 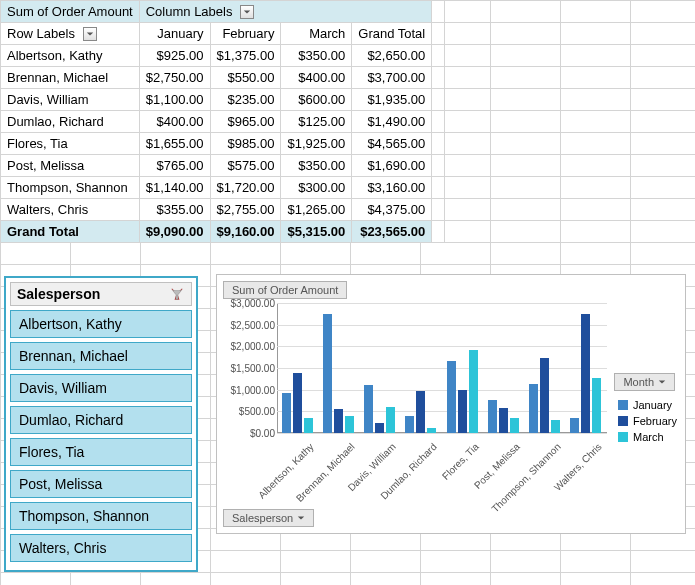 What do you see at coordinates (523, 480) in the screenshot?
I see `x-tick-label: Thompson, Shannon` at bounding box center [523, 480].